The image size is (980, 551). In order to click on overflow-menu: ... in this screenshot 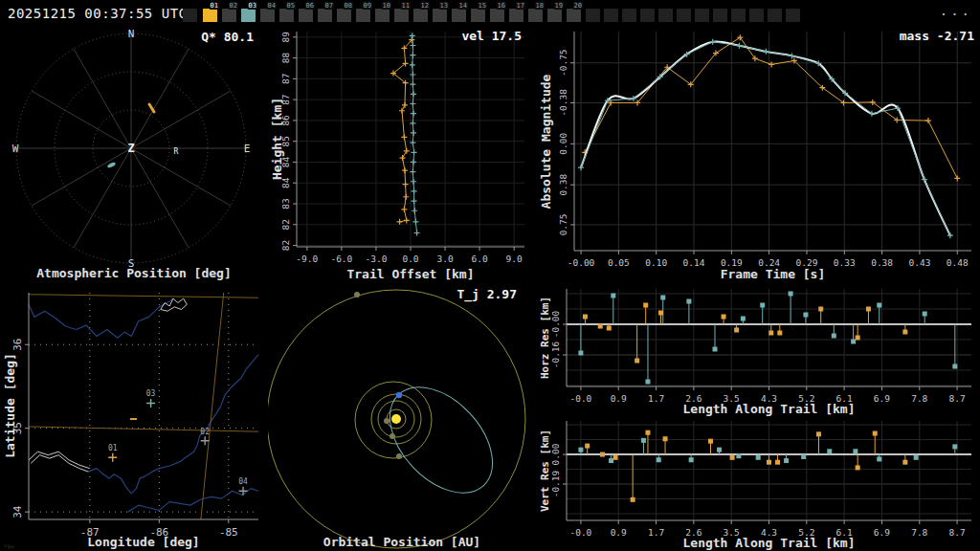, I will do `click(956, 11)`.